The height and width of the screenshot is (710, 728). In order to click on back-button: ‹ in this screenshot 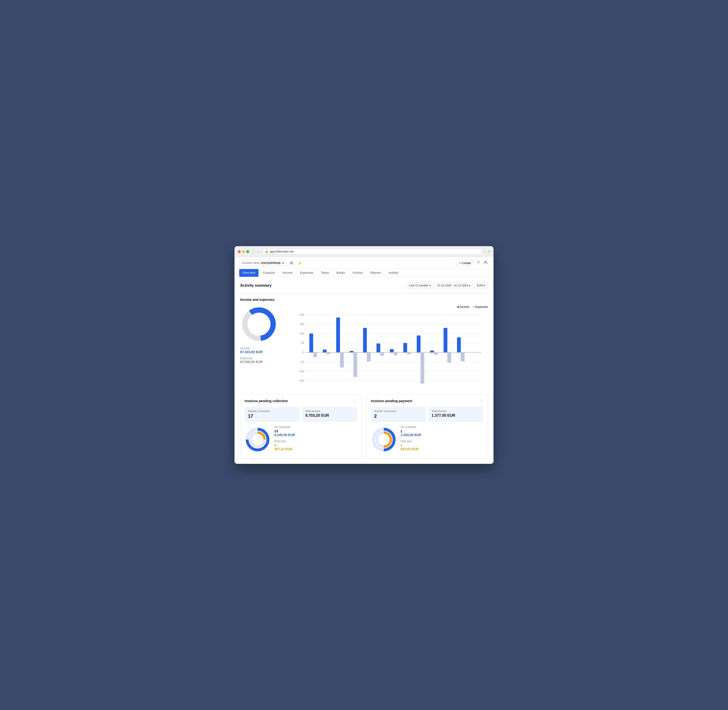, I will do `click(253, 252)`.